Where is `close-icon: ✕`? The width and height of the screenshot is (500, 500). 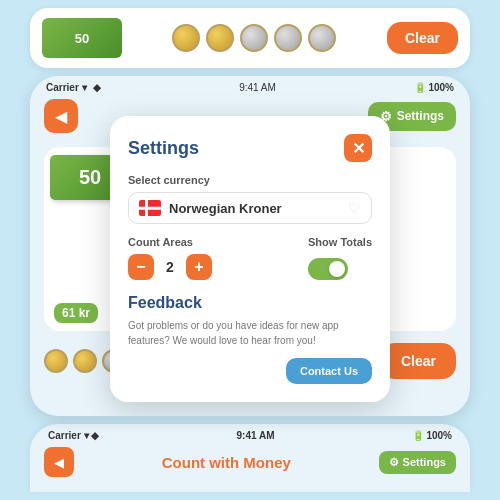 close-icon: ✕ is located at coordinates (358, 148).